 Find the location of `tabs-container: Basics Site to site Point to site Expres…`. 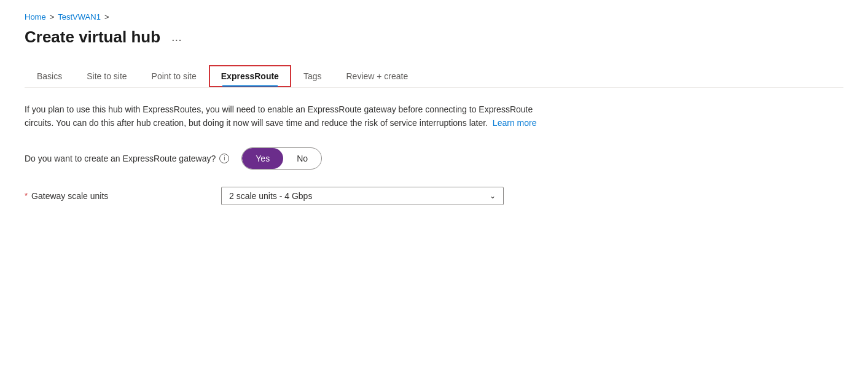

tabs-container: Basics Site to site Point to site Expres… is located at coordinates (434, 76).